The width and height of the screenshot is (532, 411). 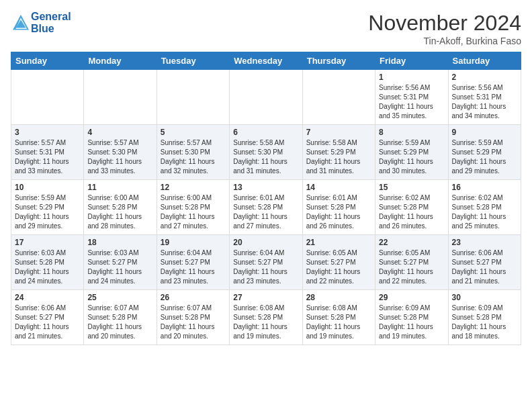 I want to click on day-number: 30, so click(x=485, y=298).